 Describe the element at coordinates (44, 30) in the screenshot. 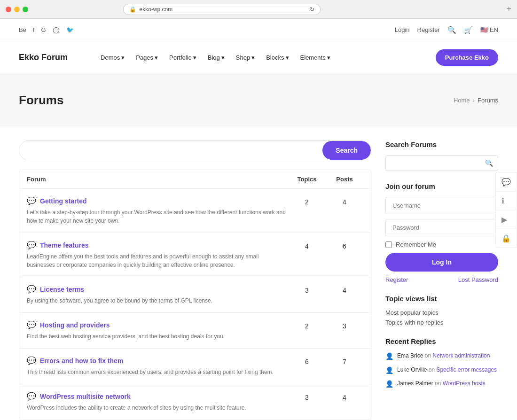

I see `google-icon: G` at that location.